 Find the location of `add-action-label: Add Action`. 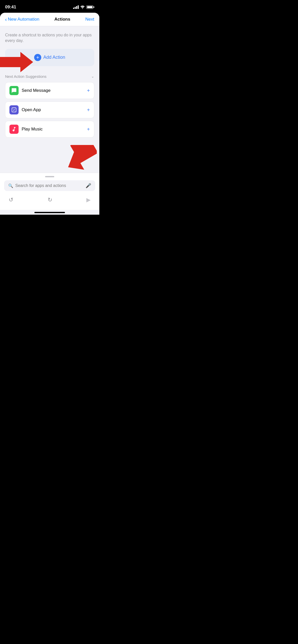

add-action-label: Add Action is located at coordinates (54, 57).